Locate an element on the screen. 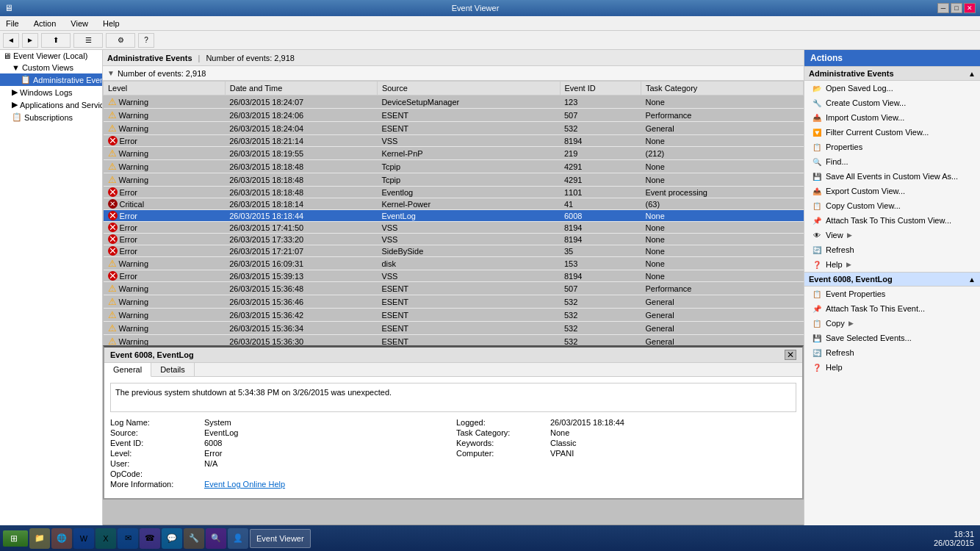  table-row: ✕ Error 26/03/2015 18:21:14 VSS 8194 Non… is located at coordinates (454, 141).